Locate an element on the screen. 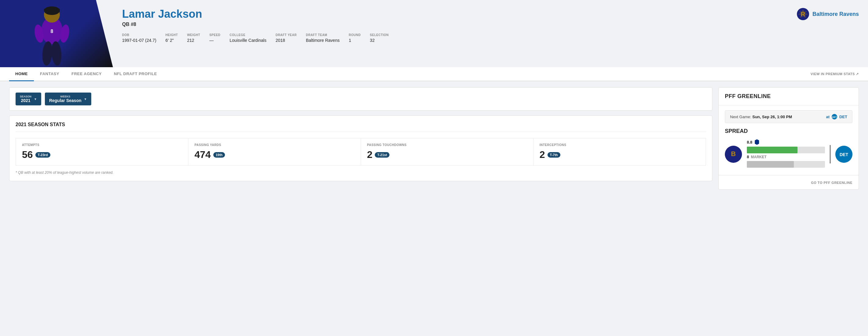 Image resolution: width=868 pixels, height=336 pixels. season-chevron-icon: ▼ is located at coordinates (36, 99).